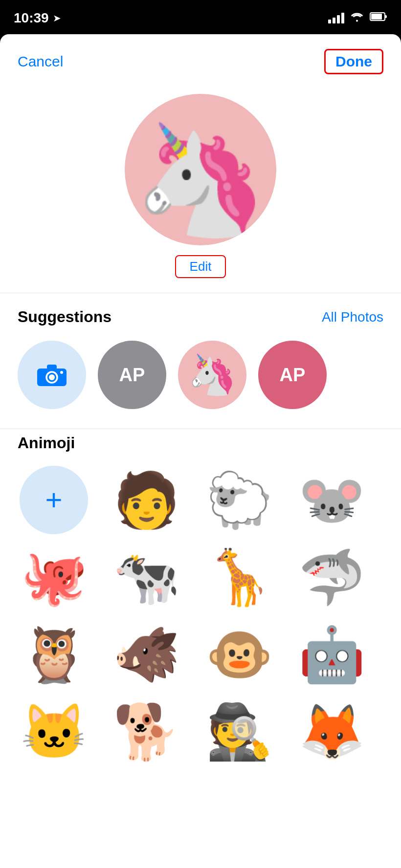  I want to click on plus-icon: +, so click(54, 500).